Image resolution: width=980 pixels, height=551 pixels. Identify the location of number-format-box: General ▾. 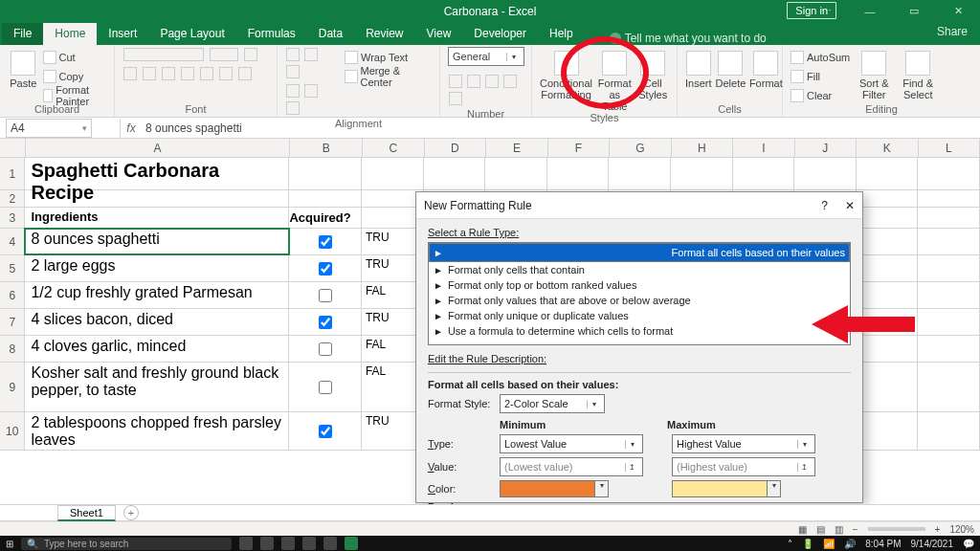
(486, 56).